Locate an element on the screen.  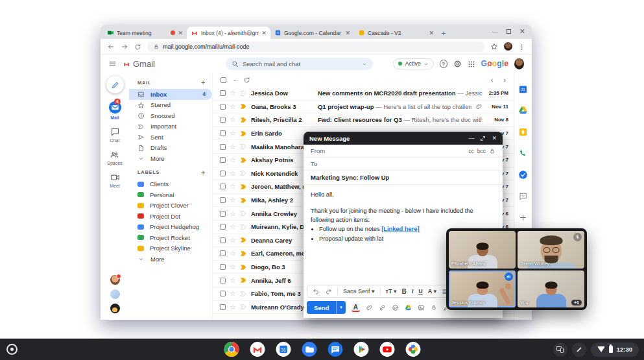
minimize-icon: — is located at coordinates (495, 32).